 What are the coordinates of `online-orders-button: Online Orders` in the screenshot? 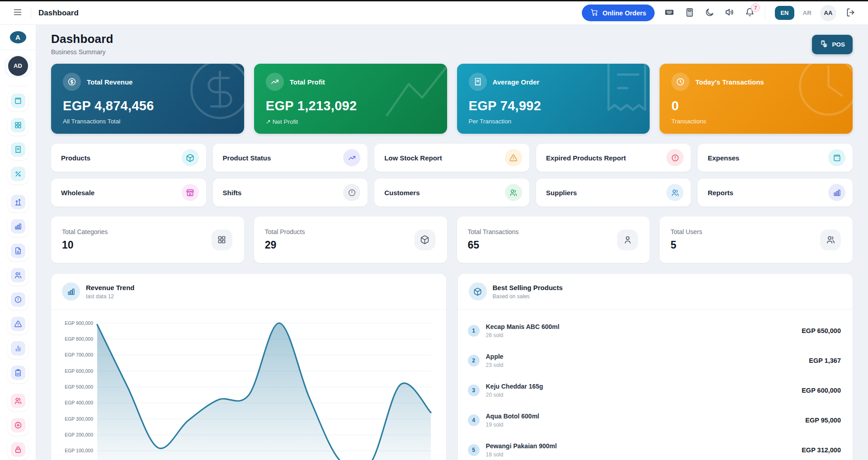 It's located at (618, 13).